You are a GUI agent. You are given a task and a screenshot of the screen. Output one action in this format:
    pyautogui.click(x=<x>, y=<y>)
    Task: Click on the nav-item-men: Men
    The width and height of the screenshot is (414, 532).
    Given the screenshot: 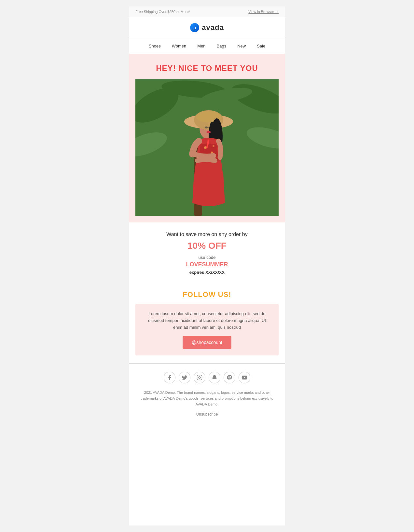 What is the action you would take?
    pyautogui.click(x=201, y=46)
    